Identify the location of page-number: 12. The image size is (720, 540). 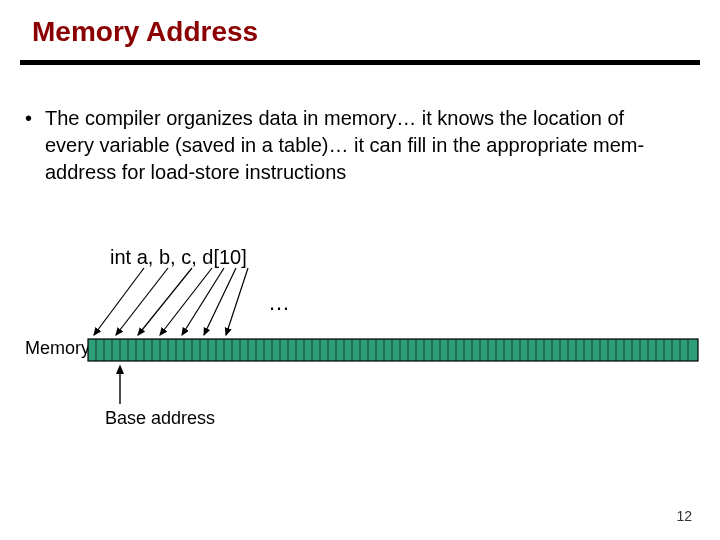
(684, 516).